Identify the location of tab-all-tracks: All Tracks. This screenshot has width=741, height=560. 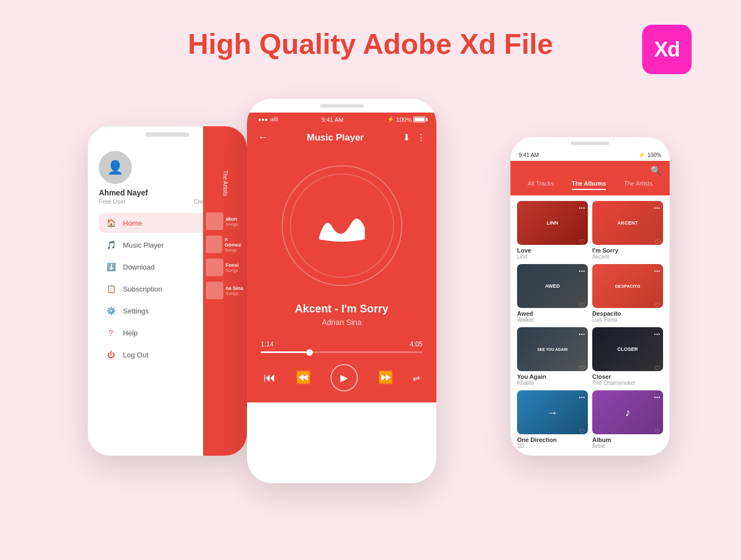
(541, 185).